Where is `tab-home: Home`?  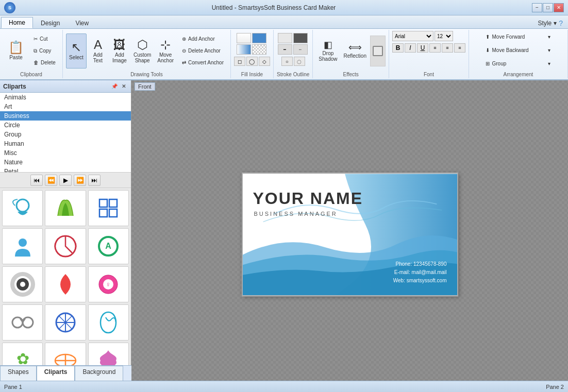
tab-home: Home is located at coordinates (17, 23).